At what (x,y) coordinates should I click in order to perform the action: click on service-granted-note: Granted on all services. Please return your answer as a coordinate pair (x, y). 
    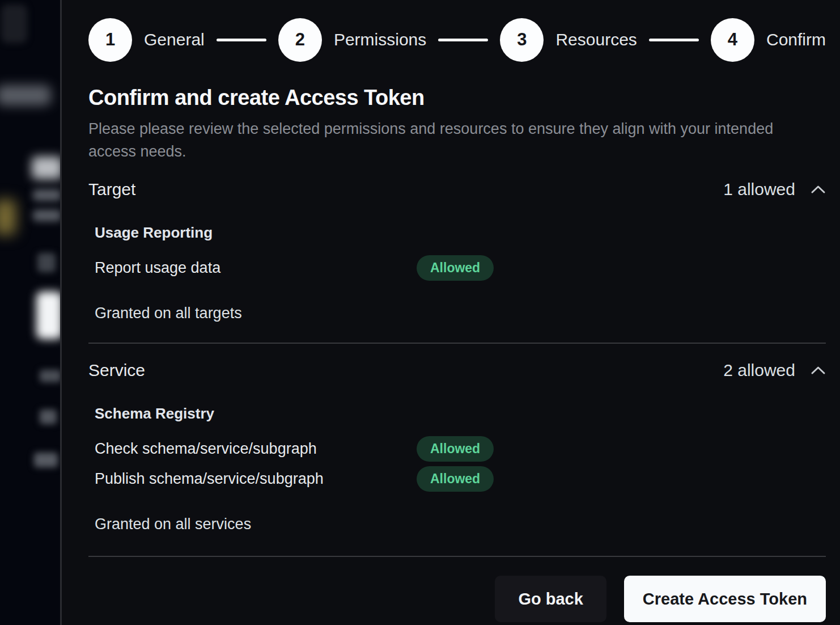
    Looking at the image, I should click on (460, 524).